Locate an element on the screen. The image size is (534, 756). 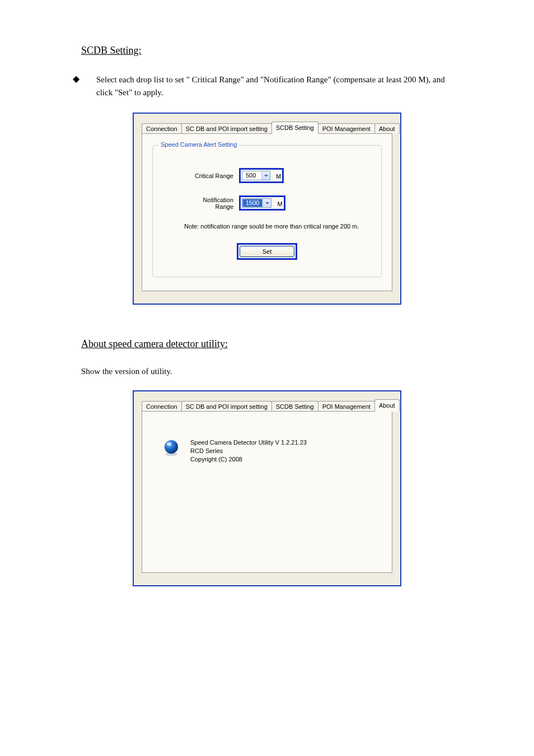
screenshot-about: Connection SC DB and POI import setting … is located at coordinates (267, 488).